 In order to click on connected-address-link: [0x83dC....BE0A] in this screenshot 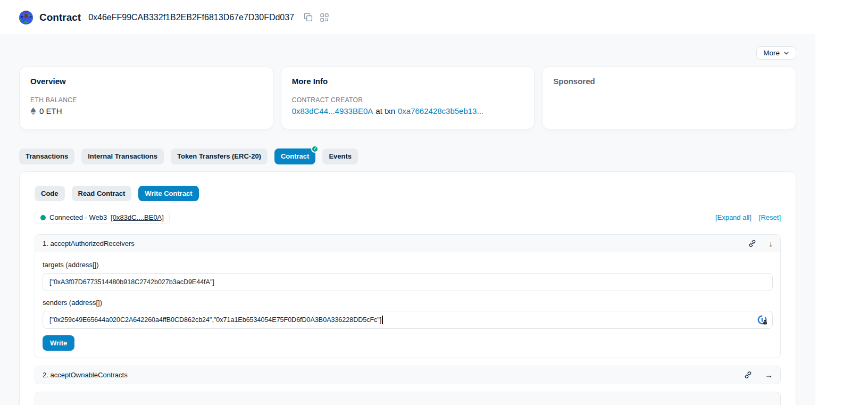, I will do `click(137, 217)`.